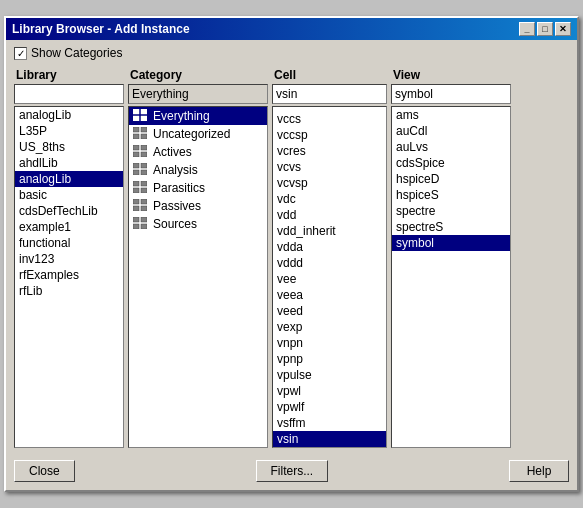 Image resolution: width=583 pixels, height=508 pixels. Describe the element at coordinates (69, 277) in the screenshot. I see `library-list: analogLibL35PUS_8thsahdlLibanalogLibbasi…` at that location.